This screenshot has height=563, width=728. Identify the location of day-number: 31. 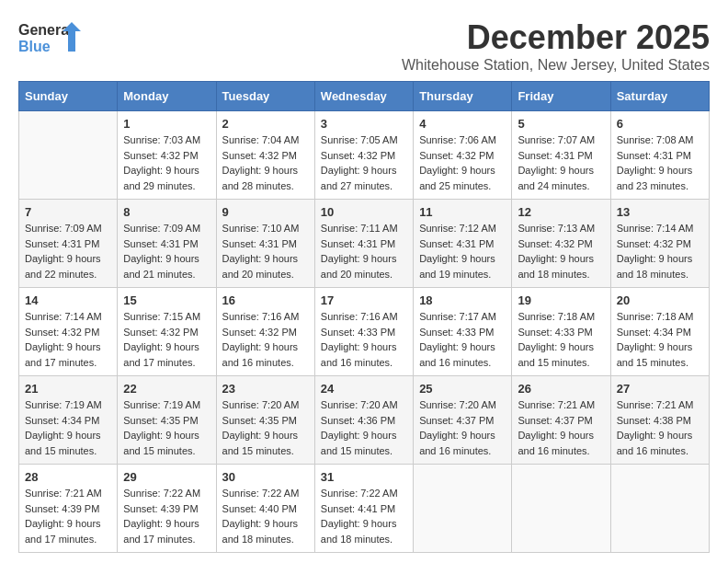
(364, 477).